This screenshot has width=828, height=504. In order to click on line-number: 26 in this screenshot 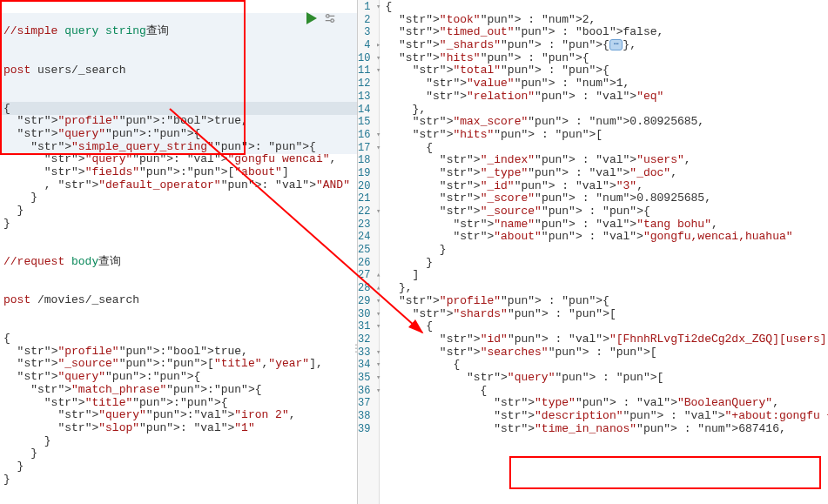, I will do `click(368, 263)`.